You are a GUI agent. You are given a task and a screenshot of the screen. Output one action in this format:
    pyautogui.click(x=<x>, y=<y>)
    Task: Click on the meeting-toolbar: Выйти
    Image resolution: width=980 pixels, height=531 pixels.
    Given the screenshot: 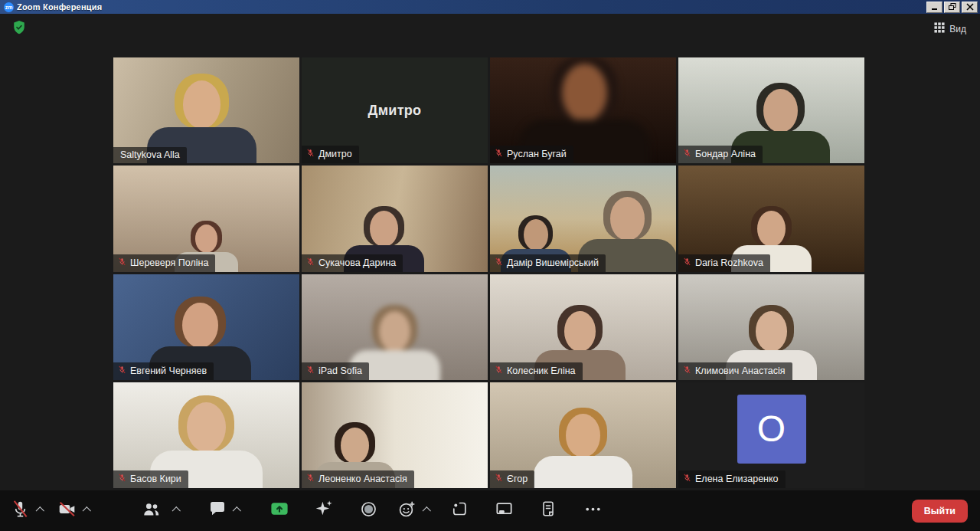 What is the action you would take?
    pyautogui.click(x=490, y=510)
    